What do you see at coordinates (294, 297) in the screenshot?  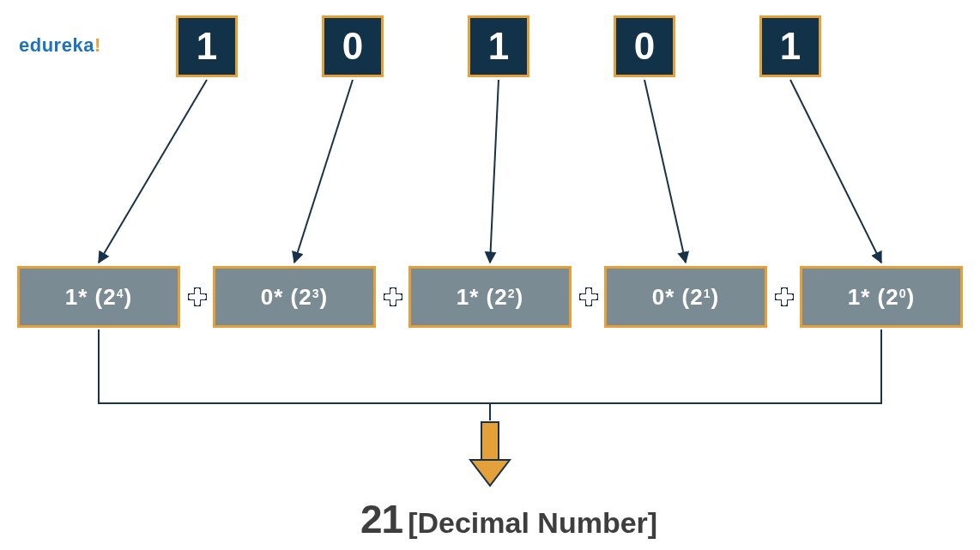 I see `expression-term-box: 0 * (23)` at bounding box center [294, 297].